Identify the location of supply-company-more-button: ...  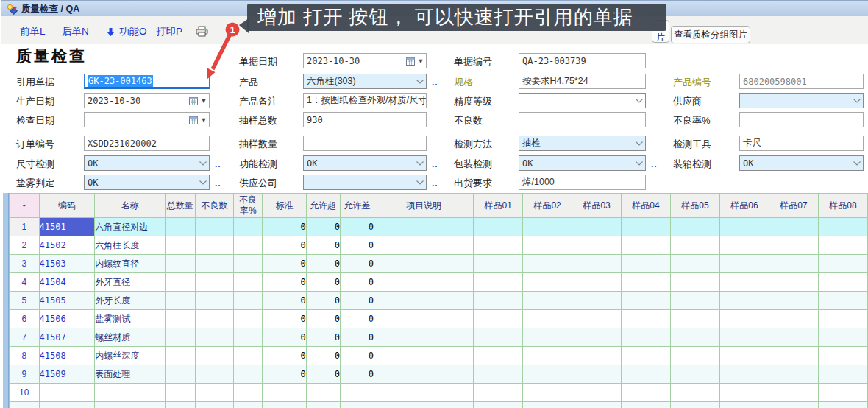
(435, 183).